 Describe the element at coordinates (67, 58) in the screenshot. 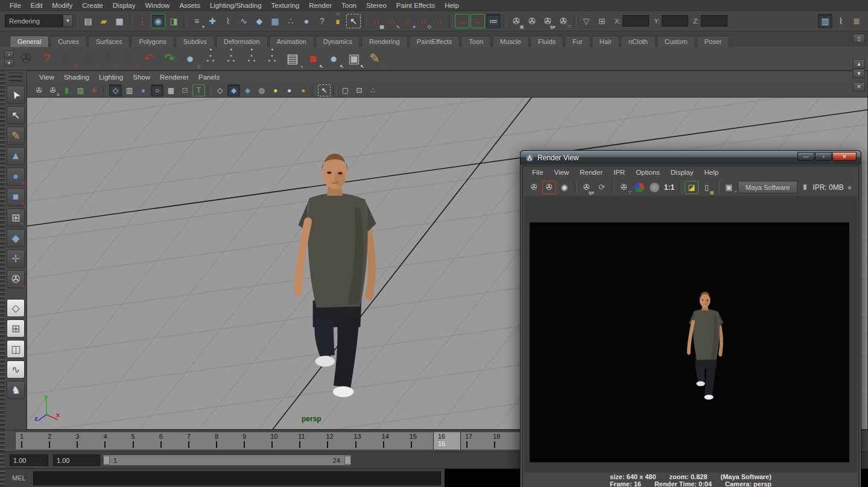

I see `shelf-camera-orbit-icon: ✇↺` at that location.